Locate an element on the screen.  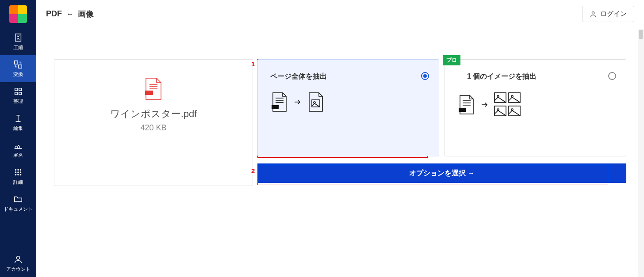
option-extract-images: プロ 1 個のイメージを抽出 PDF is located at coordinates (535, 108).